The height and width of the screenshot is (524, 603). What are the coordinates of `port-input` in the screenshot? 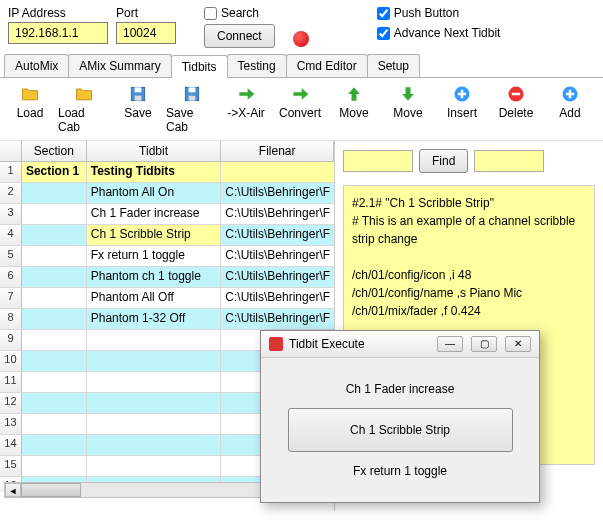 It's located at (146, 33).